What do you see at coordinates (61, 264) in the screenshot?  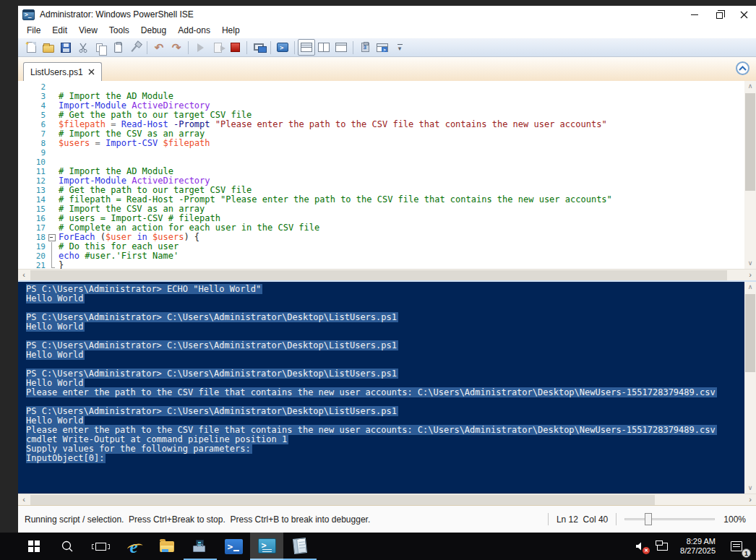 I see `code-text: }` at bounding box center [61, 264].